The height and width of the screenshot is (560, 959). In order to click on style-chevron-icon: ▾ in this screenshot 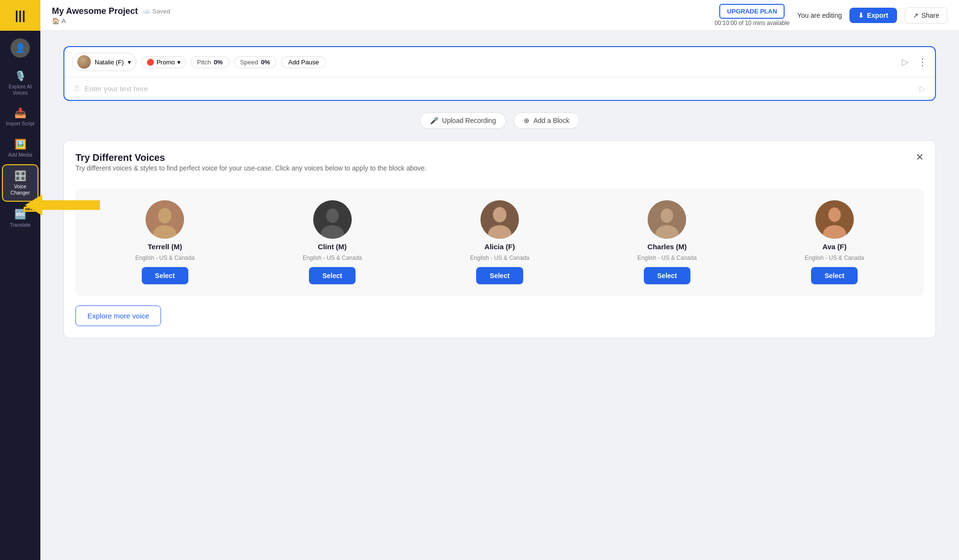, I will do `click(179, 62)`.